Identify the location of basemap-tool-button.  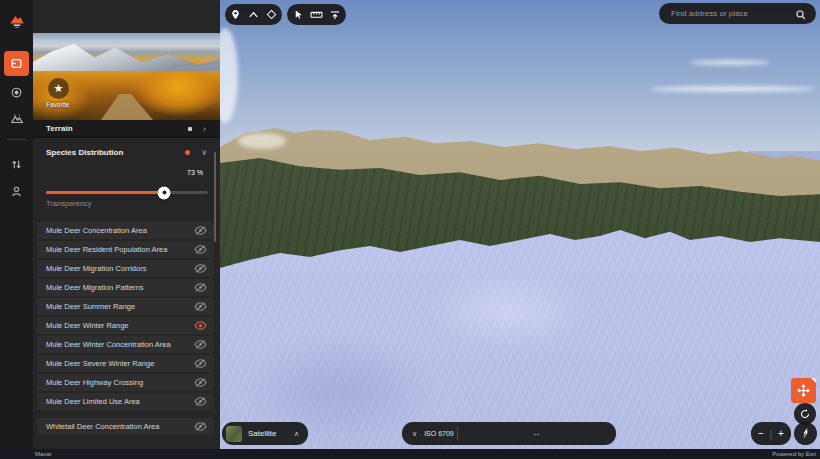
(16, 118).